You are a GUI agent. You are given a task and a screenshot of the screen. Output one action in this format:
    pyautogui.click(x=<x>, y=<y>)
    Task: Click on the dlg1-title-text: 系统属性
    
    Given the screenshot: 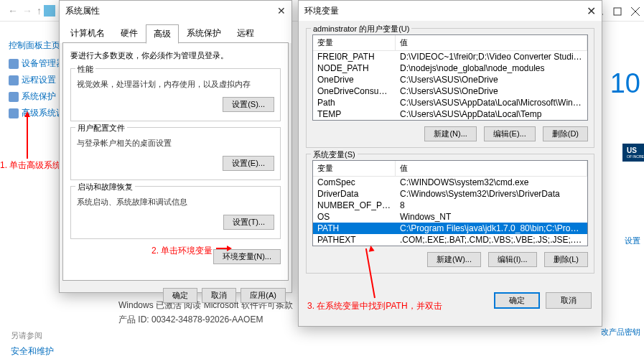 What is the action you would take?
    pyautogui.click(x=83, y=11)
    